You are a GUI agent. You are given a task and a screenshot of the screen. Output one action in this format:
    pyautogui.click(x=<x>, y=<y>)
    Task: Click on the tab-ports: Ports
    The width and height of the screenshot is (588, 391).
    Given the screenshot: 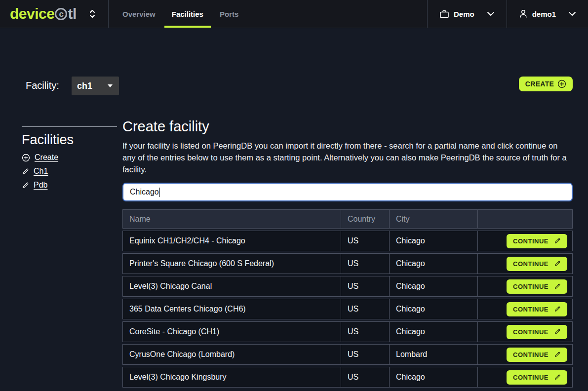 What is the action you would take?
    pyautogui.click(x=229, y=14)
    